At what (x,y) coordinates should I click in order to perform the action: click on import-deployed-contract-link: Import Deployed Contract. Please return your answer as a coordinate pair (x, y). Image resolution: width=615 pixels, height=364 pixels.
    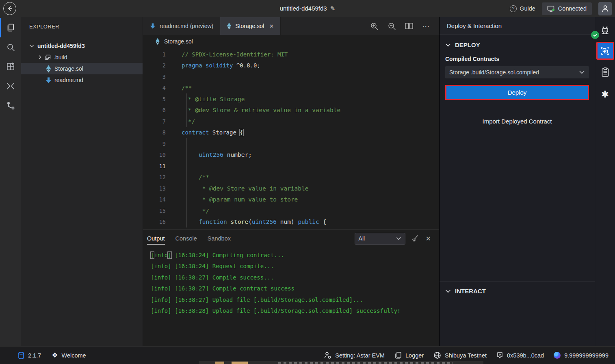
    Looking at the image, I should click on (517, 121).